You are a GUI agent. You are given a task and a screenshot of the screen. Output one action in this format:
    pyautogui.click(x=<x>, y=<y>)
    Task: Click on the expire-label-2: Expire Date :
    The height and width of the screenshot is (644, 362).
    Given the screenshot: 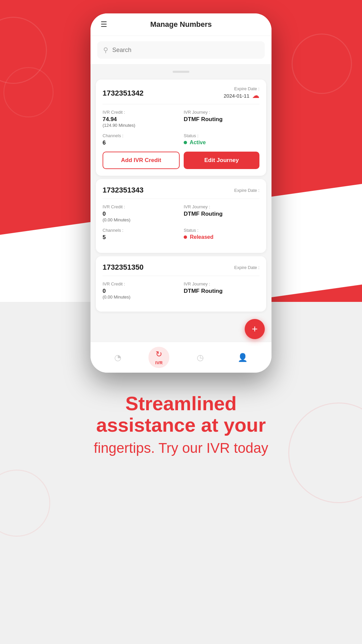 What is the action you would take?
    pyautogui.click(x=247, y=191)
    